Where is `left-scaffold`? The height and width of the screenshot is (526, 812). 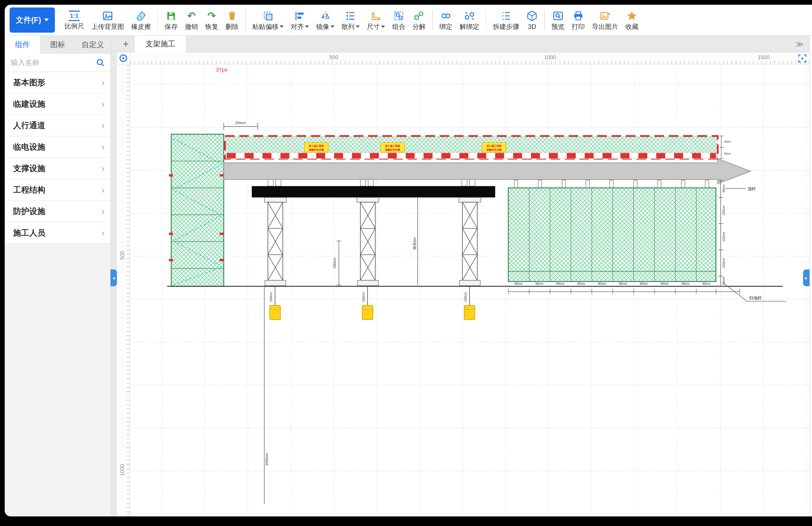 left-scaffold is located at coordinates (197, 210).